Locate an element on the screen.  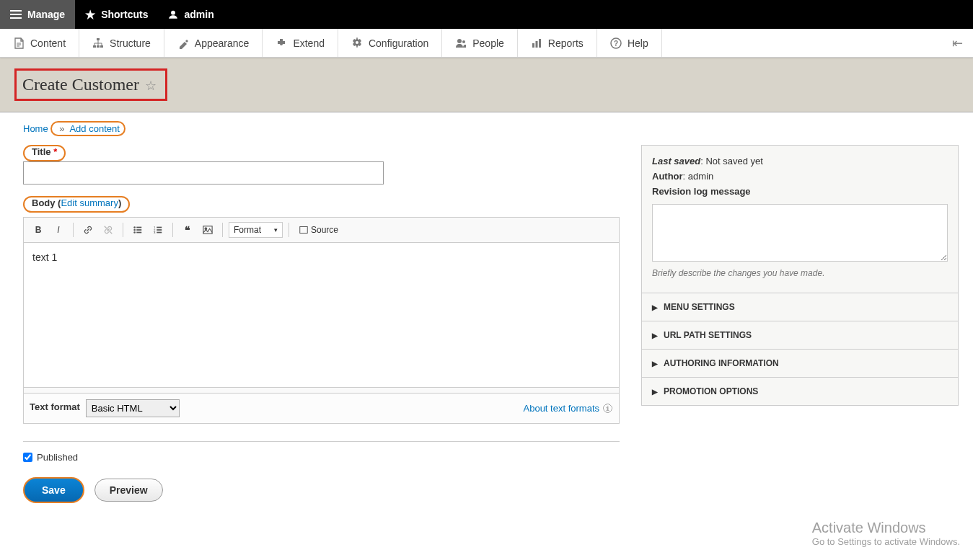
manage-label: Manage is located at coordinates (46, 14).